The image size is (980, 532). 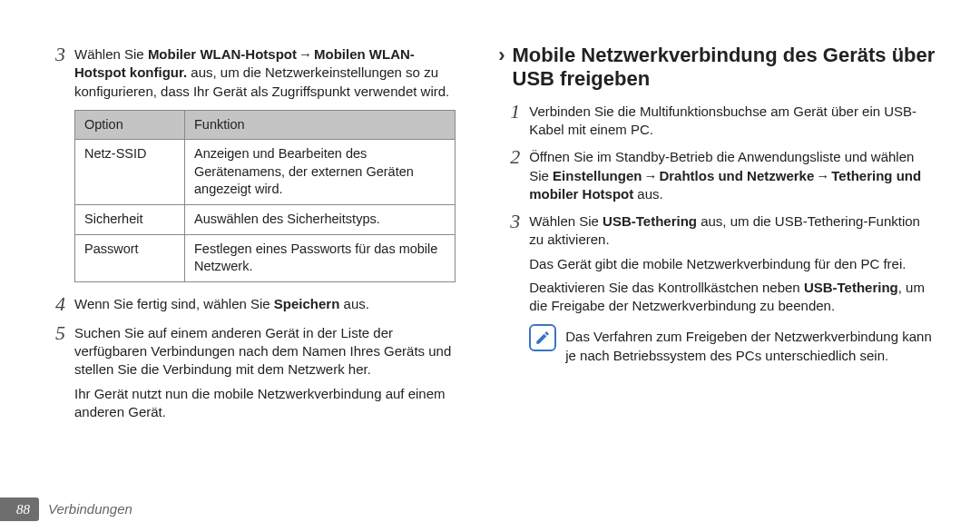 I want to click on step-number: 5, so click(x=59, y=333).